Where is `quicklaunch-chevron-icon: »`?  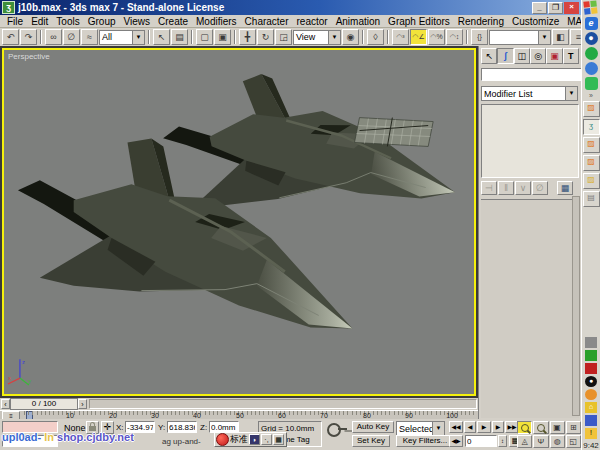 quicklaunch-chevron-icon: » is located at coordinates (591, 96).